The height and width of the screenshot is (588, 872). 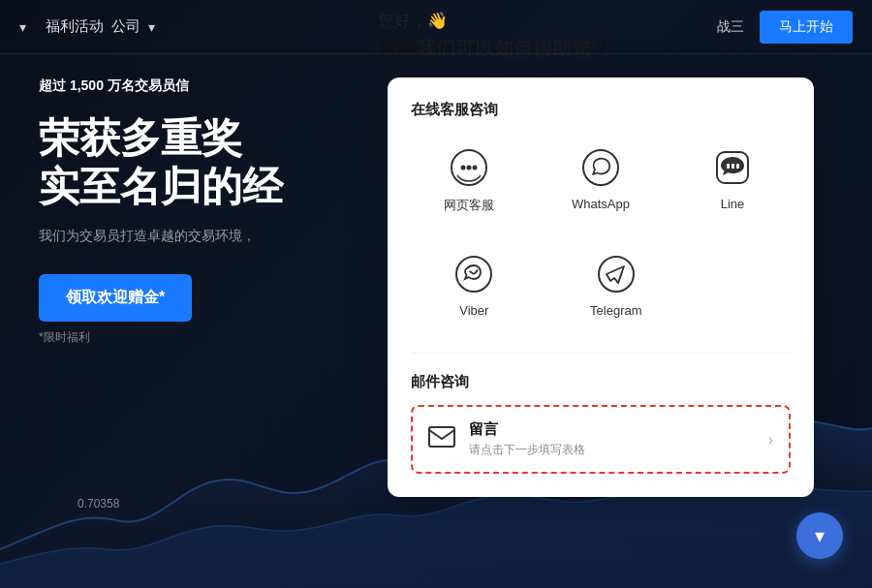 I want to click on hero-title-line1: 荣获多重奖, so click(x=140, y=138).